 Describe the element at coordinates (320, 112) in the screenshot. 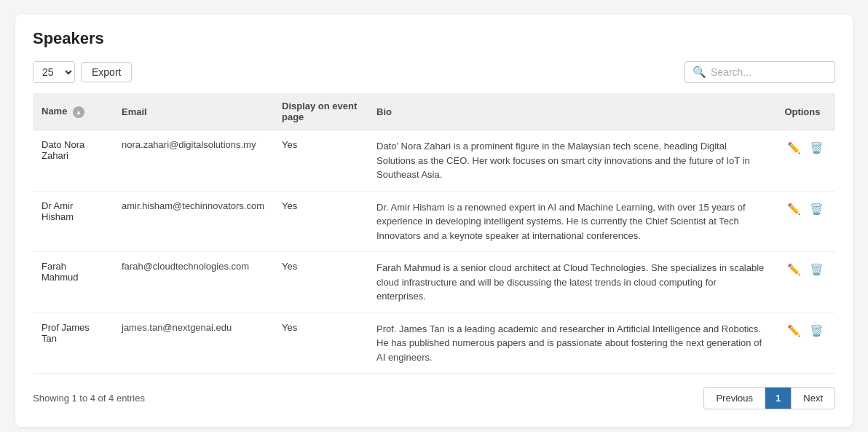

I see `col-header-display: Display on event page` at that location.